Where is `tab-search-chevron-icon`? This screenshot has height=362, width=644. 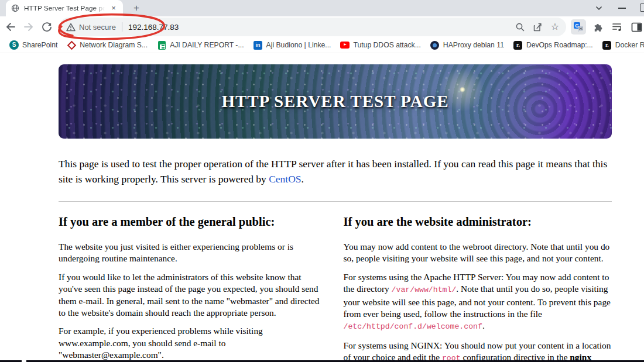
tab-search-chevron-icon is located at coordinates (599, 8).